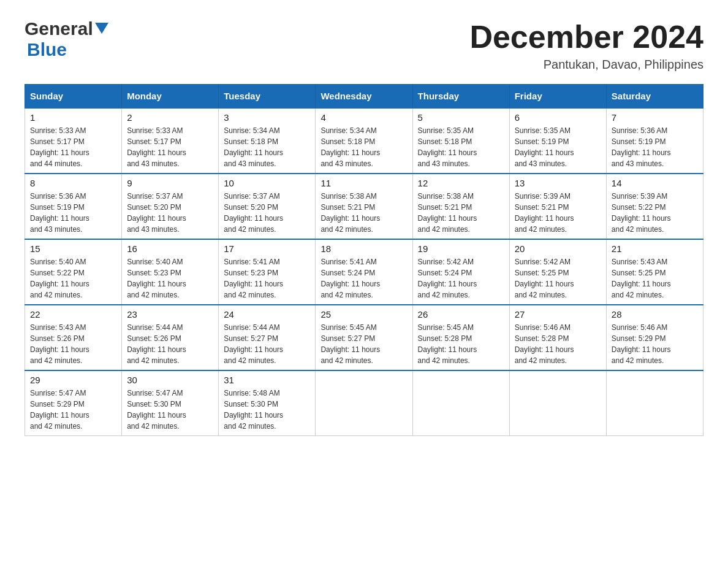  Describe the element at coordinates (654, 249) in the screenshot. I see `day-number: 21` at that location.